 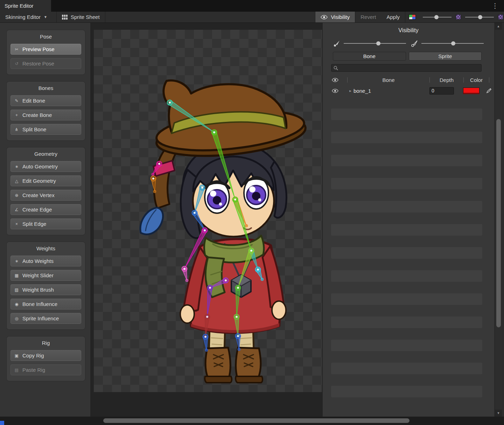 I want to click on color-channels-icon, so click(x=412, y=17).